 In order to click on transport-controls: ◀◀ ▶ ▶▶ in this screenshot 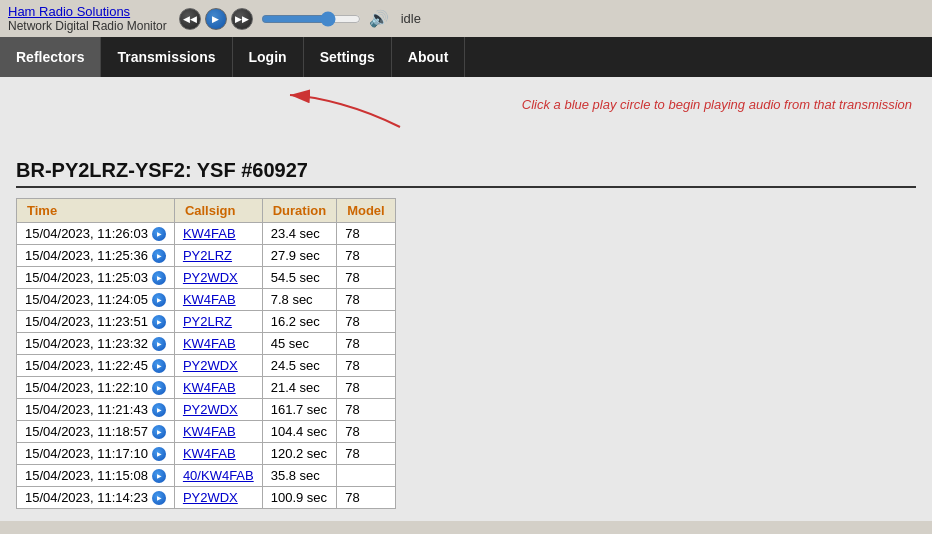, I will do `click(216, 19)`.